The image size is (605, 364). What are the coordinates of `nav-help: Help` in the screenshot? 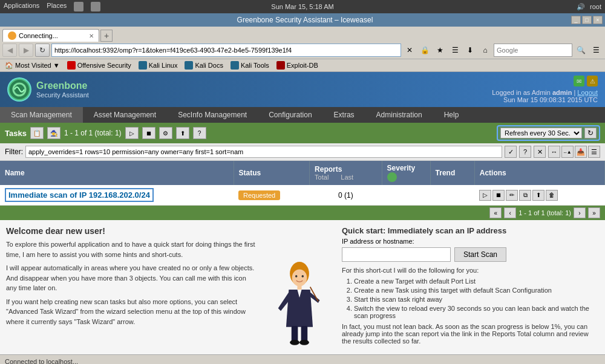 It's located at (451, 115).